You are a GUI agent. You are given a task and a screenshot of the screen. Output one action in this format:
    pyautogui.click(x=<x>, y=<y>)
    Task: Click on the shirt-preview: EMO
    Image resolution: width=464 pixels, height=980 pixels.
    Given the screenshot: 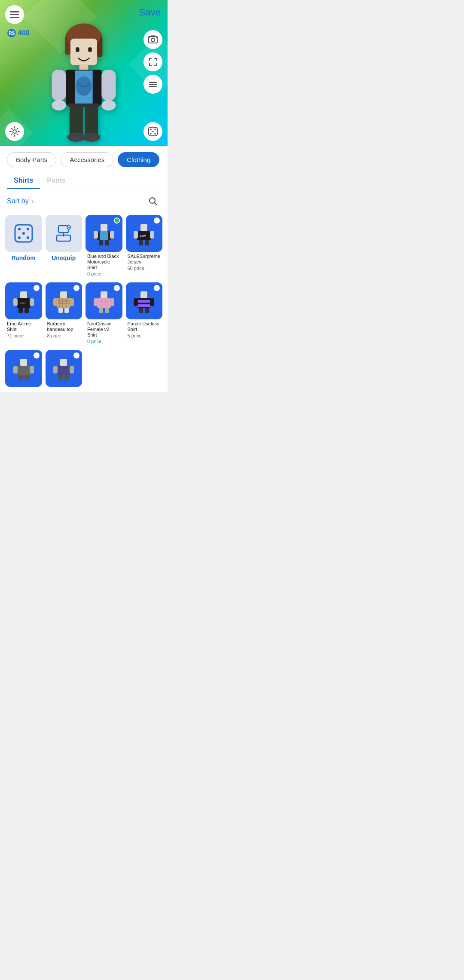 What is the action you would take?
    pyautogui.click(x=24, y=301)
    